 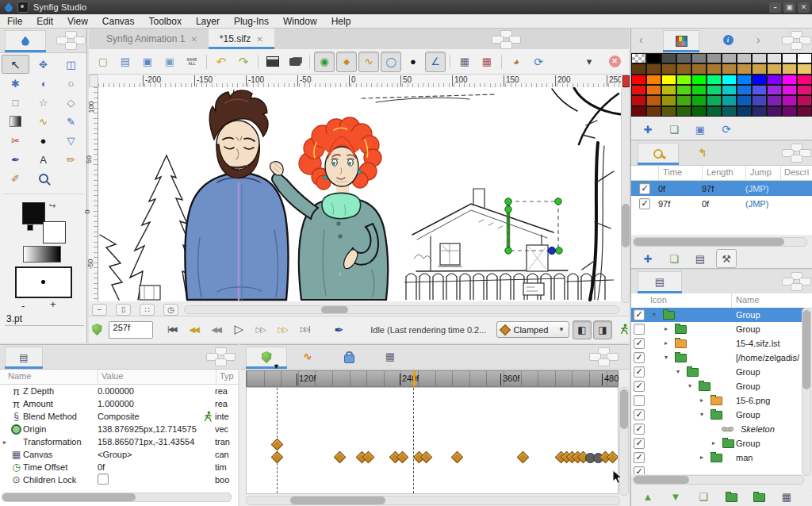 I want to click on prev-frame-button: ◀◀, so click(x=216, y=330).